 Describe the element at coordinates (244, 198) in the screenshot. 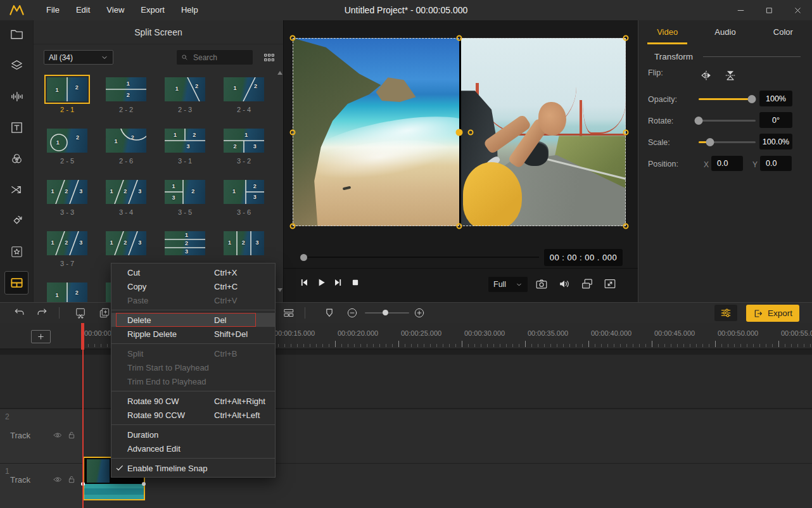

I see `template-item-3-6: 1233 - 6` at that location.